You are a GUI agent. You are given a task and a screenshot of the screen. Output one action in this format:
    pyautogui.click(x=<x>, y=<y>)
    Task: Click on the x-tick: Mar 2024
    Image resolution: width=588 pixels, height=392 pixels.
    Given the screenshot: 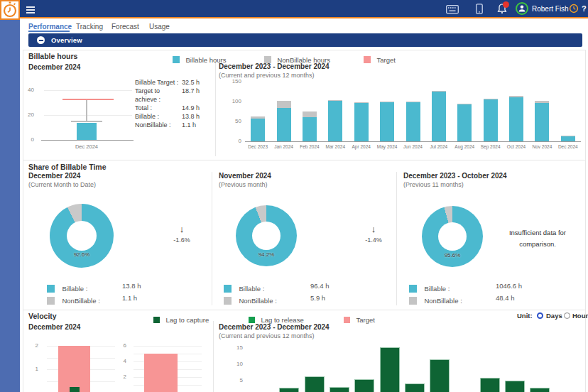 What is the action you would take?
    pyautogui.click(x=335, y=146)
    